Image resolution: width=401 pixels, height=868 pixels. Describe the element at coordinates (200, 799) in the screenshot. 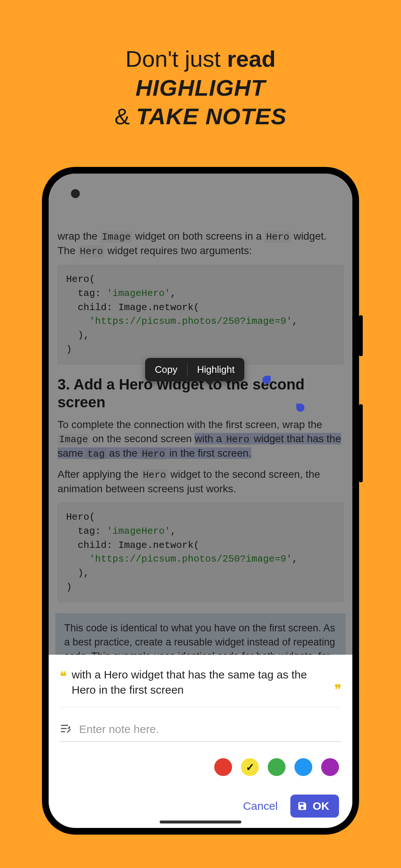

I see `note-actions-row: Cancel OK` at that location.